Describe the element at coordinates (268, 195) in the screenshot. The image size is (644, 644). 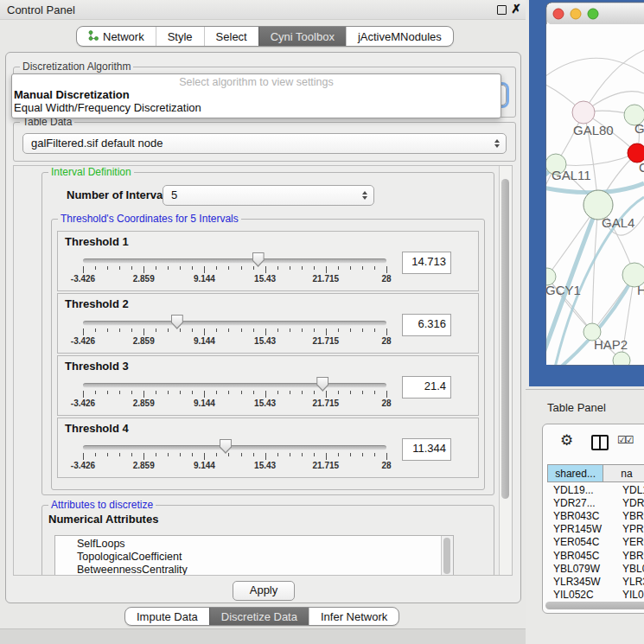
I see `number-of-intervals-combobox: 5` at that location.